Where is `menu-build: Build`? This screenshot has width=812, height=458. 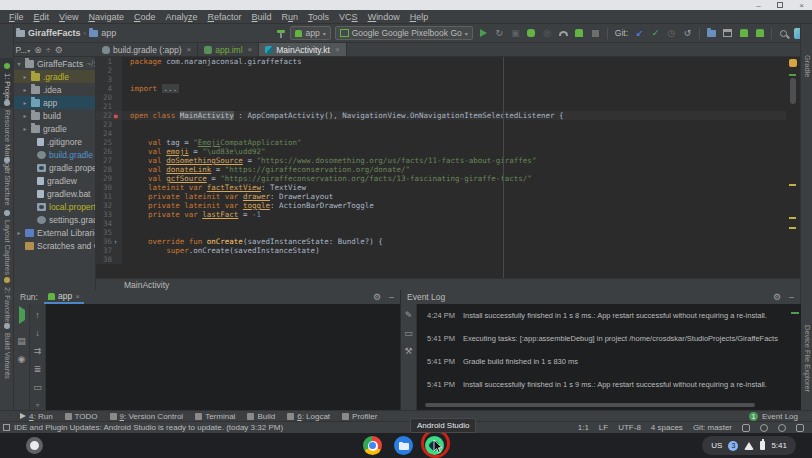 menu-build: Build is located at coordinates (262, 17).